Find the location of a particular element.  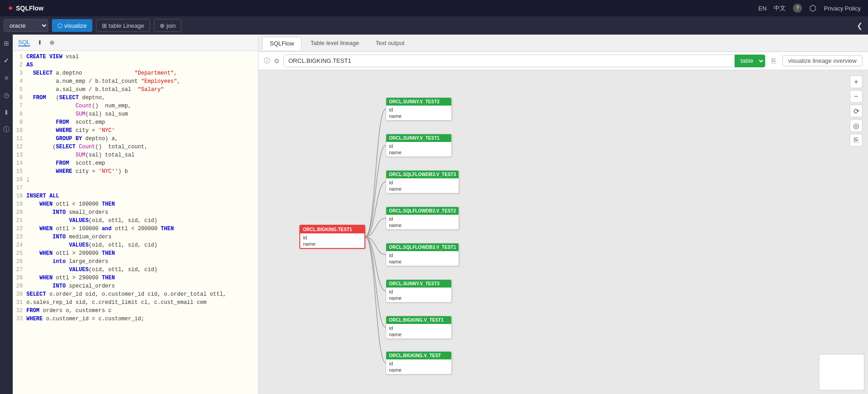

collapse-button: ❮ is located at coordinates (860, 25).